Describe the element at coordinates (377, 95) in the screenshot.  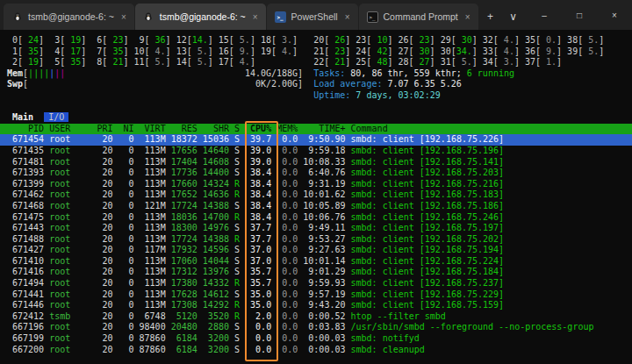
I see `uptime: Uptime: 7 days, 03:02:29` at that location.